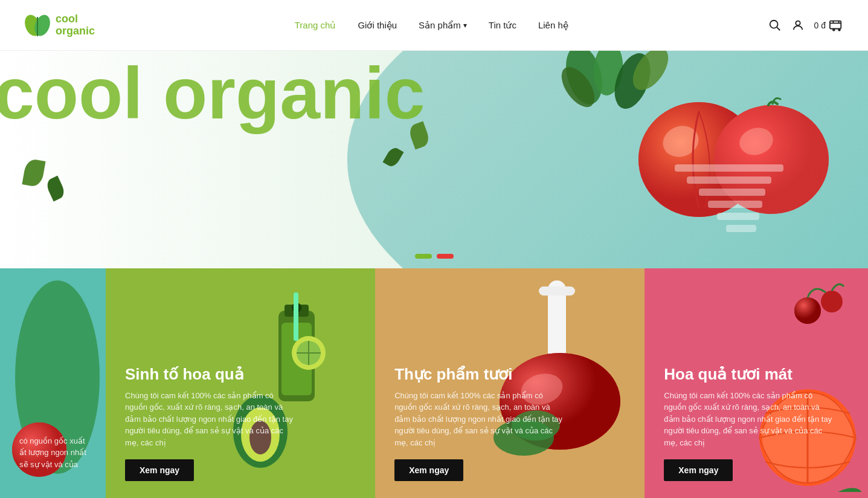 This screenshot has height=498, width=868. I want to click on cart-button: 0 đ, so click(829, 25).